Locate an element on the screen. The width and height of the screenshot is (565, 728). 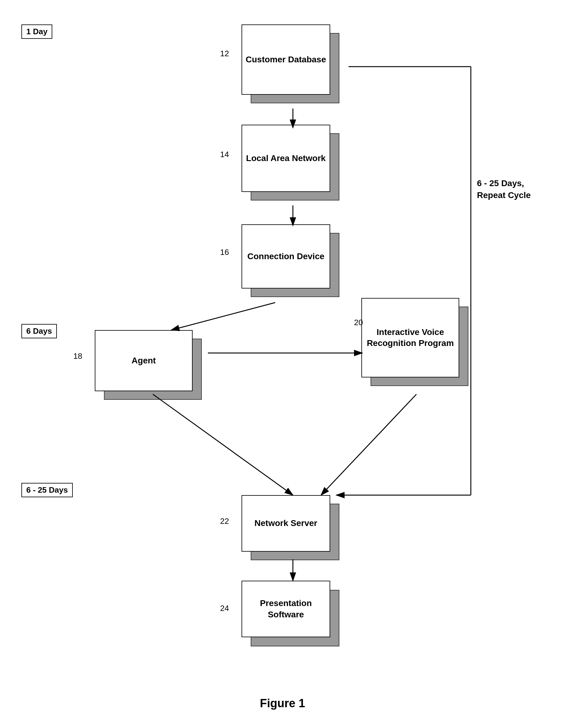
ref-14: 14 is located at coordinates (225, 155).